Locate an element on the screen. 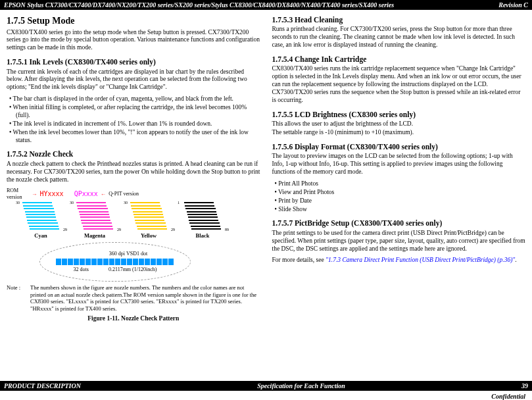 This screenshot has width=532, height=400. list-item: Print by Date is located at coordinates (404, 201).